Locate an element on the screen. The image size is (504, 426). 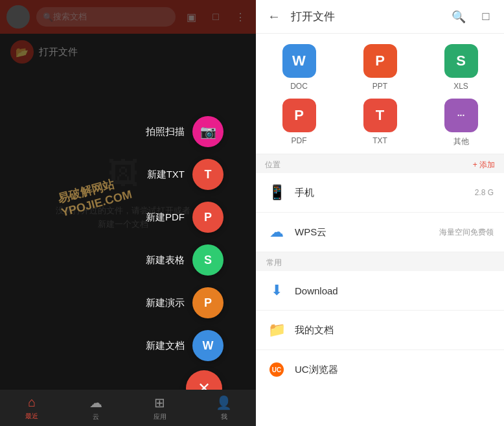
common-section-header: 常用 is located at coordinates (380, 262).